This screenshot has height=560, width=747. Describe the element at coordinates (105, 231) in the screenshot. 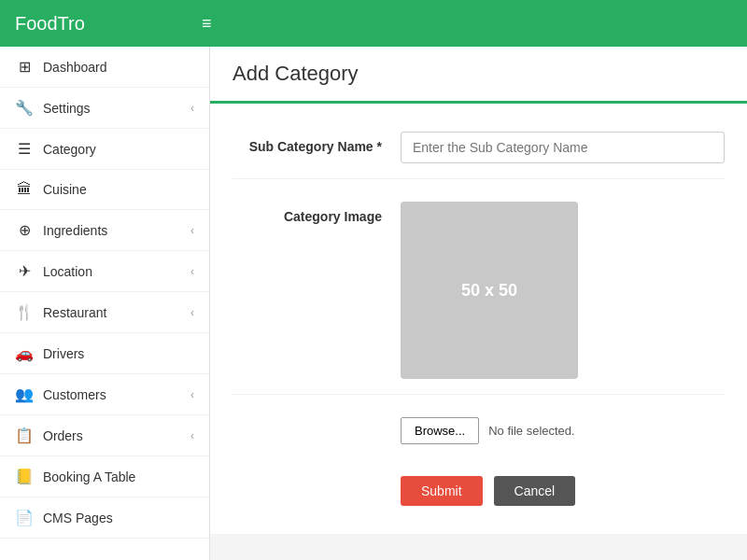

I see `sidebar-item-ingredients: ⊕ Ingredients ‹` at that location.